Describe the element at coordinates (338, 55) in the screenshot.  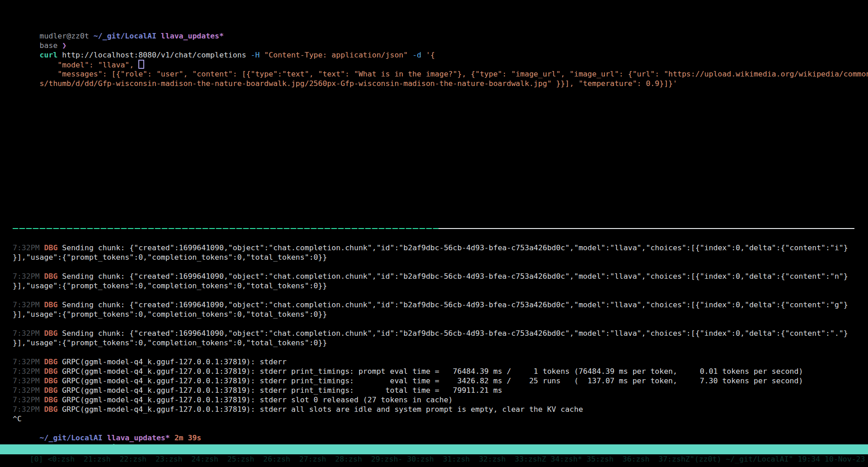
I see `curl-header-arg: "Content-Type: application/json"` at that location.